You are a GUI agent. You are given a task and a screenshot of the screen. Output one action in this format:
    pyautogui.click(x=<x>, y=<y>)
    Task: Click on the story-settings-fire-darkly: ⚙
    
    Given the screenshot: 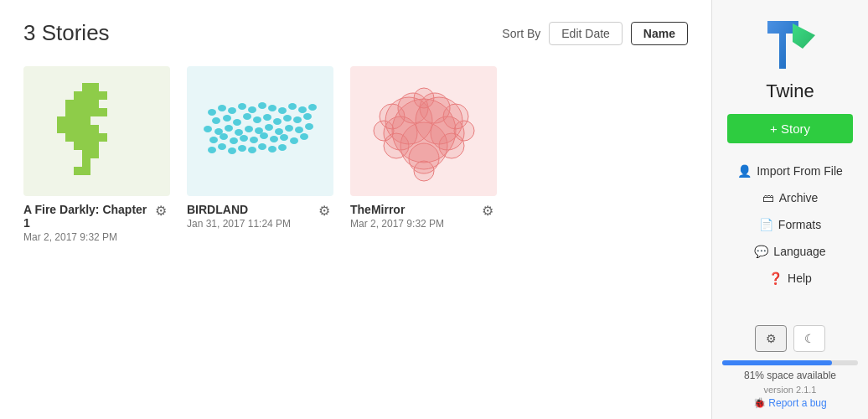 What is the action you would take?
    pyautogui.click(x=161, y=211)
    